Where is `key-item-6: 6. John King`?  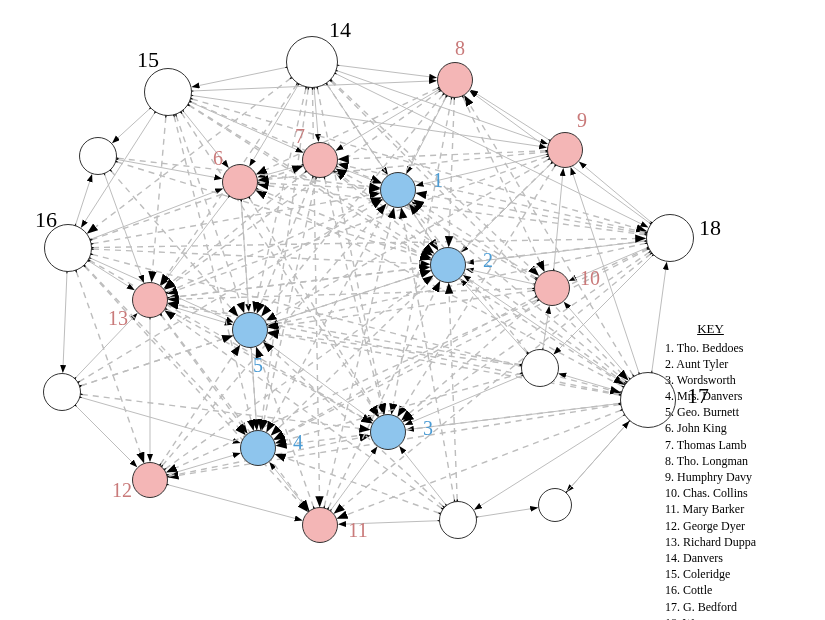 key-item-6: 6. John King is located at coordinates (710, 428).